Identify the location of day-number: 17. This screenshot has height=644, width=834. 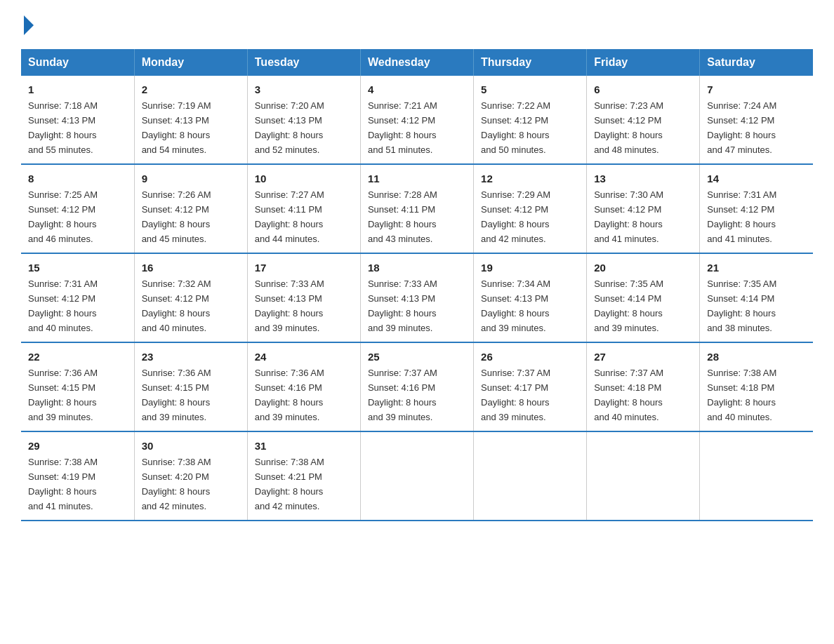
(304, 268).